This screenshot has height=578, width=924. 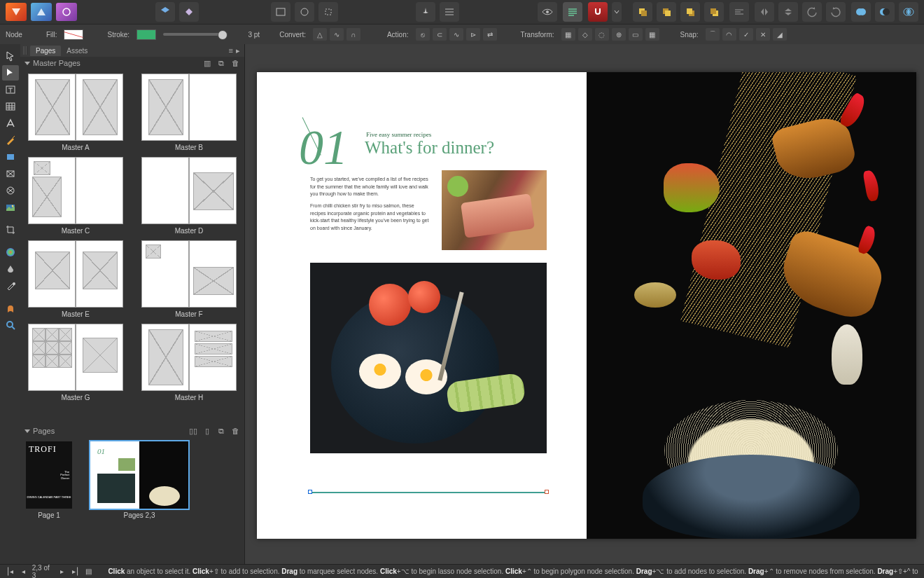 I want to click on stroke-width-value: 3 pt, so click(x=246, y=35).